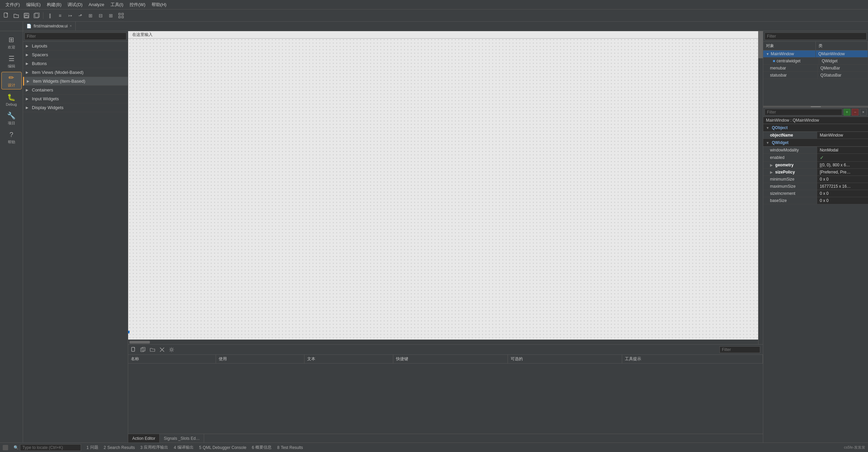 This screenshot has width=868, height=452. I want to click on buttons-label: Buttons, so click(39, 64).